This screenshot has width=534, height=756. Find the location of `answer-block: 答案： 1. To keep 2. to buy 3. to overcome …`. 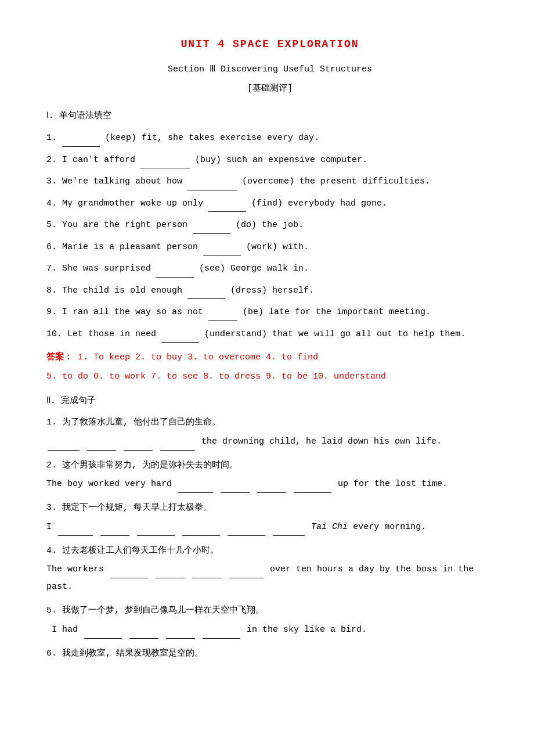

answer-block: 答案： 1. To keep 2. to buy 3. to overcome … is located at coordinates (270, 358).